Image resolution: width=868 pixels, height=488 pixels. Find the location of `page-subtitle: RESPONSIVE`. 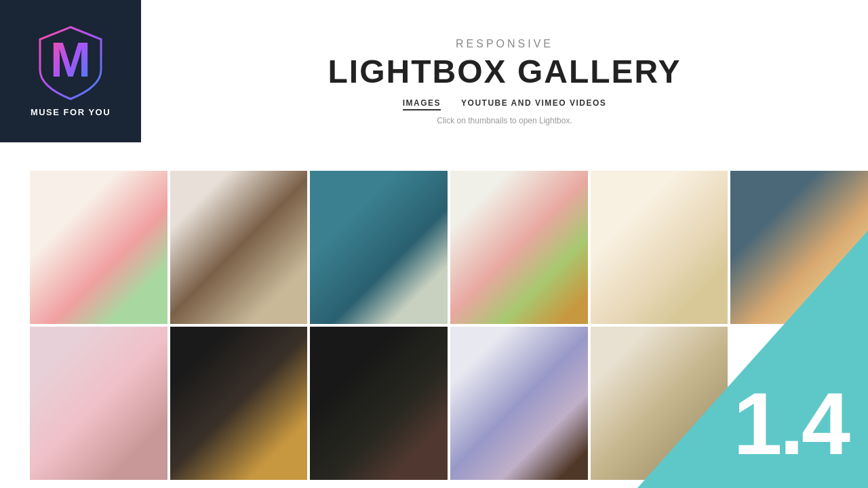

page-subtitle: RESPONSIVE is located at coordinates (505, 44).